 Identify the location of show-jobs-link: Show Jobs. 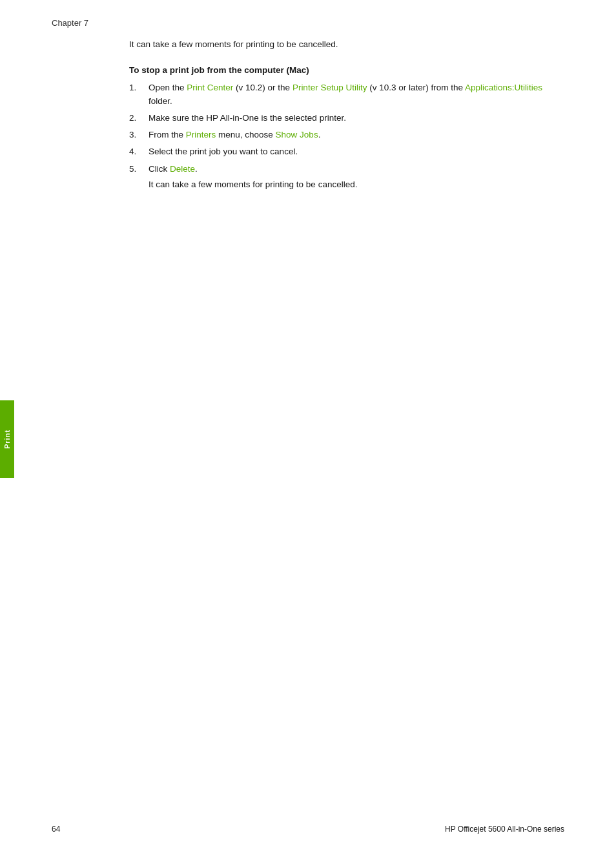
(297, 134).